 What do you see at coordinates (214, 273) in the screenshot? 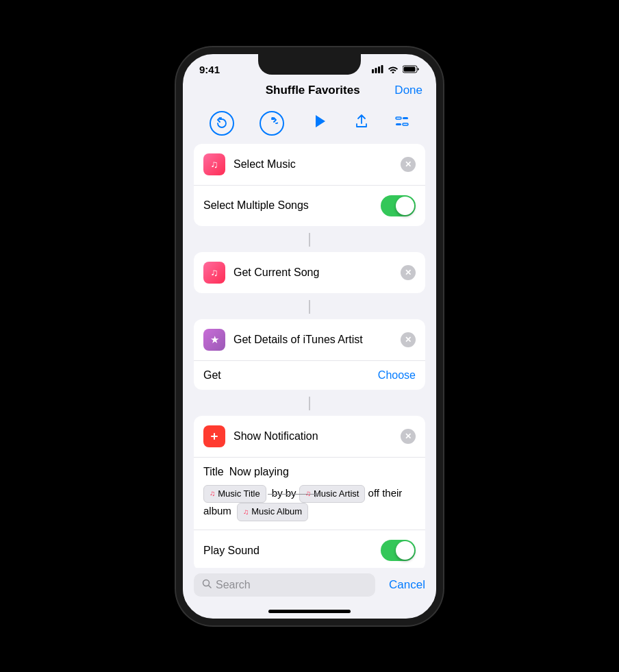
I see `get-current-song-icon: ♫` at bounding box center [214, 273].